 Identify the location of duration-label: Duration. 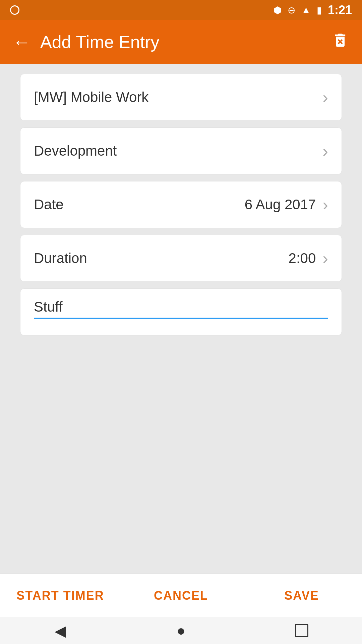
(60, 258).